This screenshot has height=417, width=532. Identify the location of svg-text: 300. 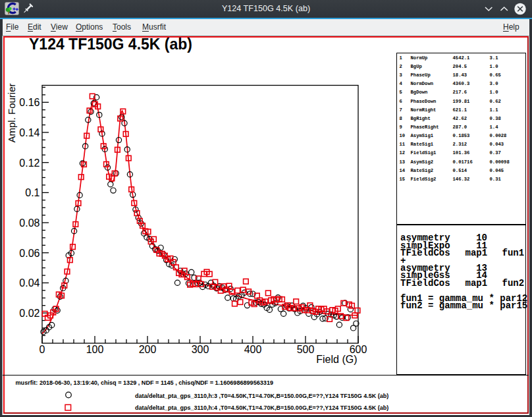
(200, 349).